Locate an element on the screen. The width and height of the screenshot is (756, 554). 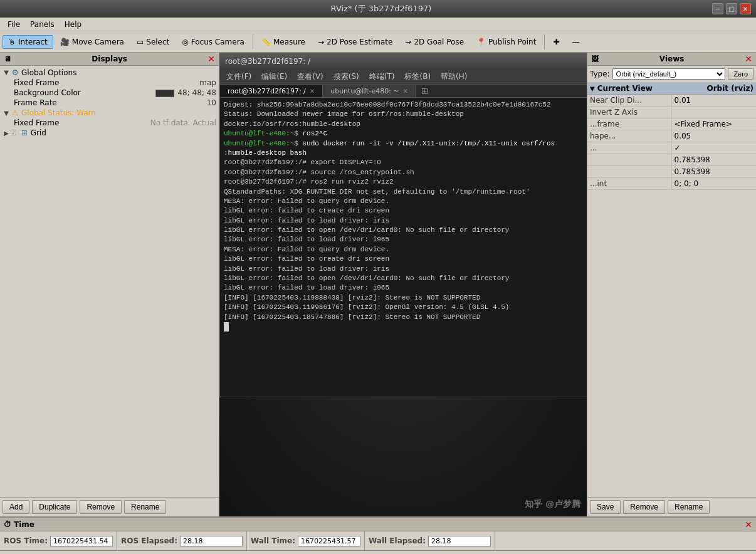
ros-elapsed-value: 28.18 is located at coordinates (211, 541).